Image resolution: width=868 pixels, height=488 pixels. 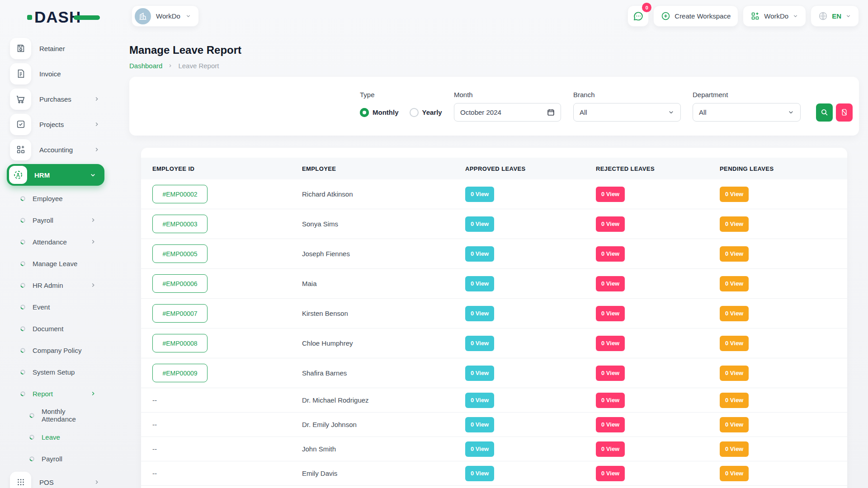 I want to click on table-row: --Dr. Emily Johnson0 View0 View0 View, so click(x=494, y=425).